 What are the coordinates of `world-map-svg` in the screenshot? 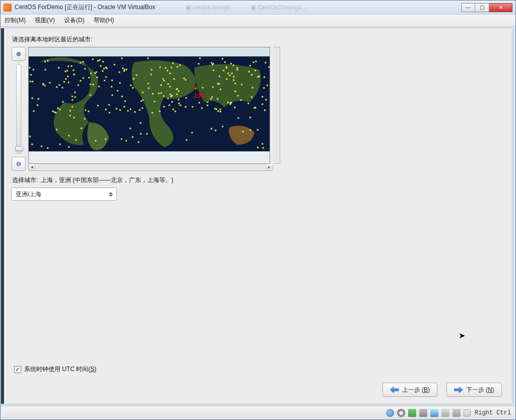 It's located at (149, 105).